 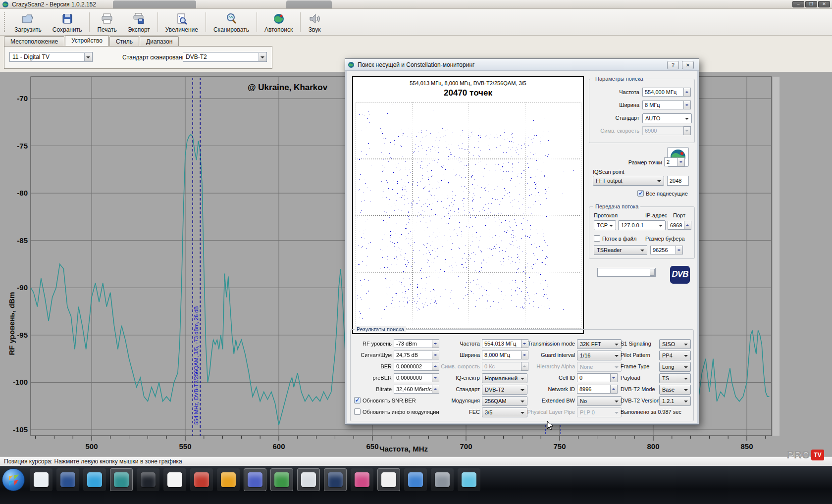 What do you see at coordinates (413, 378) in the screenshot?
I see `preber-field: 0,0000000` at bounding box center [413, 378].